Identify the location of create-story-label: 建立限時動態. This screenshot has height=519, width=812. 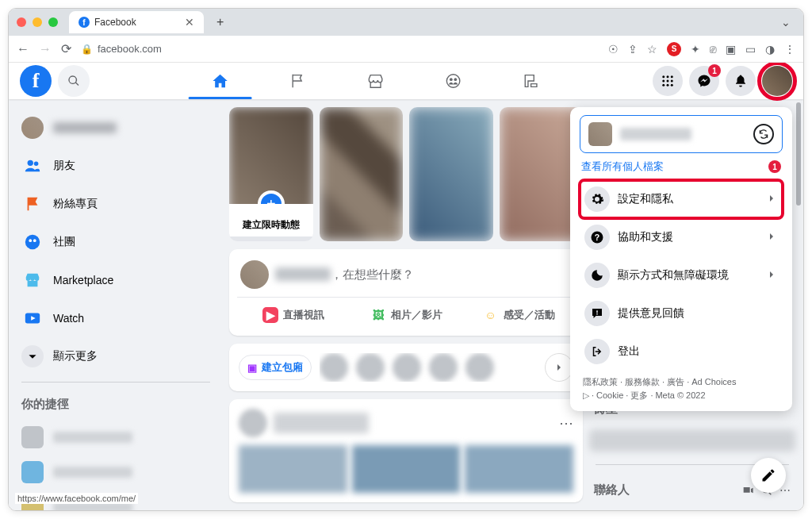
(271, 221).